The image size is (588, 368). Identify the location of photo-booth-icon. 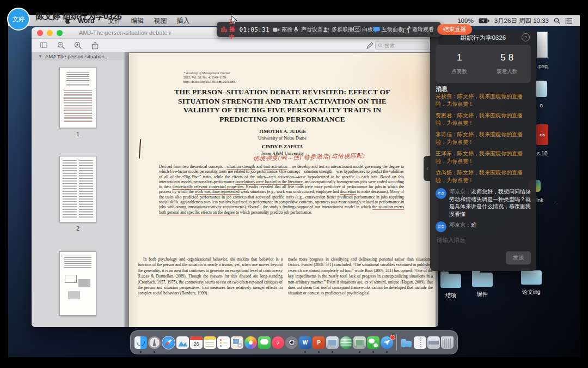
(237, 342).